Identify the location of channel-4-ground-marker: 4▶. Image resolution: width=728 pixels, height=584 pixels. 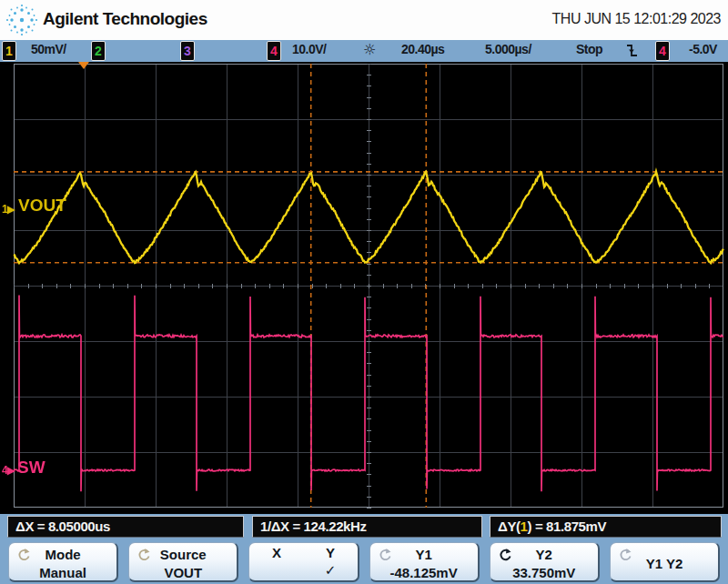
(8, 470).